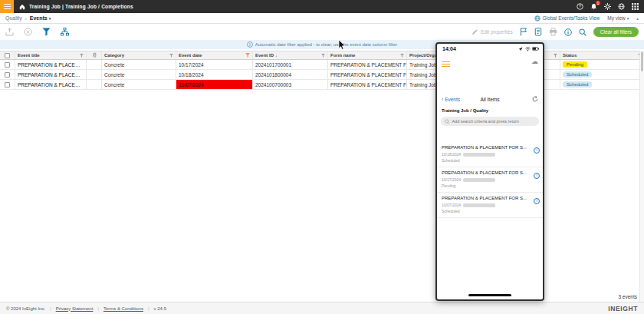  I want to click on active-filter-funnel-icon, so click(248, 55).